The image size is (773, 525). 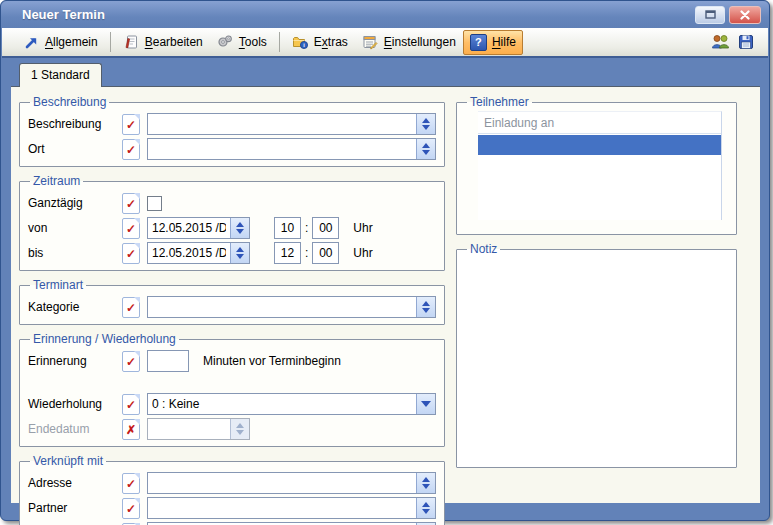 What do you see at coordinates (232, 483) in the screenshot?
I see `field-row-adresse: Adresse ✓` at bounding box center [232, 483].